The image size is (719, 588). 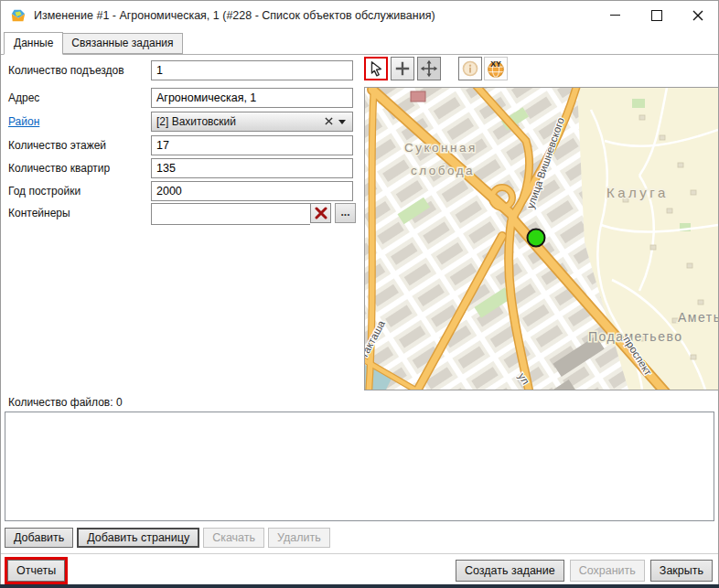 I want to click on form-row: Адрес, so click(x=178, y=98).